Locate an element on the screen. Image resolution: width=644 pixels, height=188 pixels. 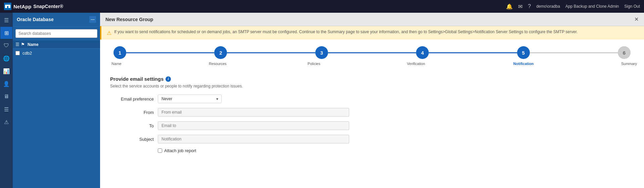
step-4-circle: 4 is located at coordinates (422, 53).